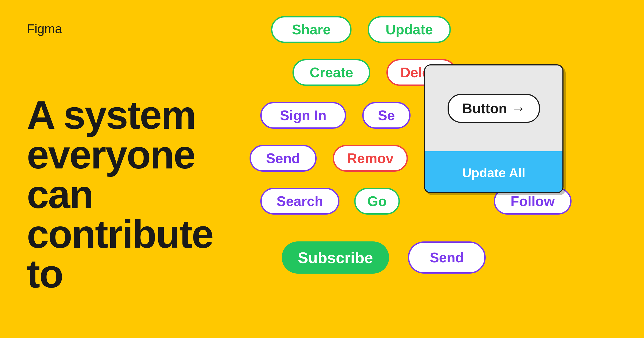  I want to click on floating-card: Button → Update All, so click(494, 129).